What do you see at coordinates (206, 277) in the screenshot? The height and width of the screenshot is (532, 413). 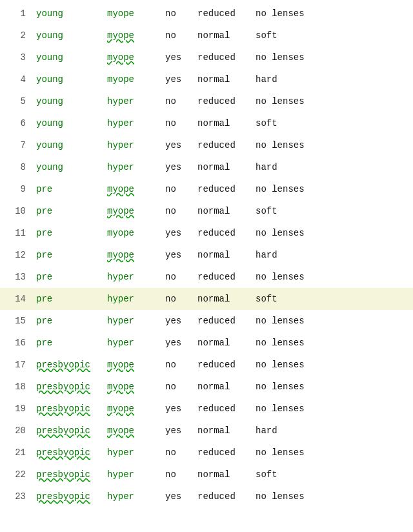 I see `table-row: 13prehypernoreducedno lenses` at bounding box center [206, 277].